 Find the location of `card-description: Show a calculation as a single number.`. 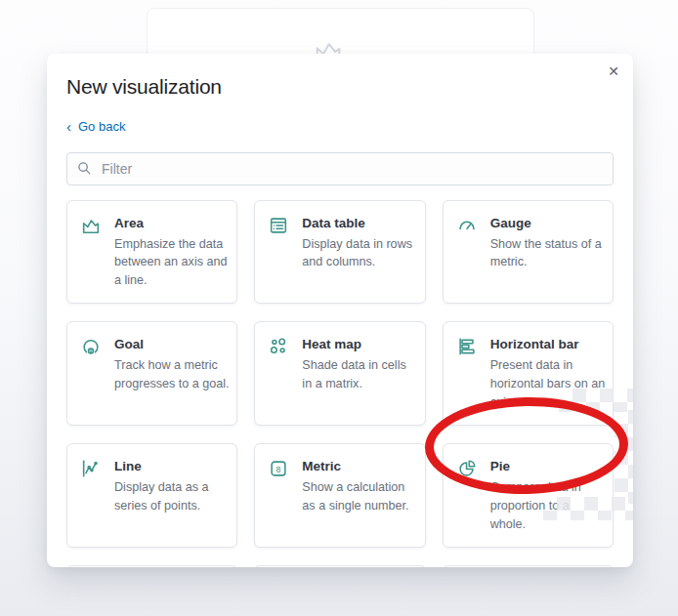

card-description: Show a calculation as a single number. is located at coordinates (360, 497).